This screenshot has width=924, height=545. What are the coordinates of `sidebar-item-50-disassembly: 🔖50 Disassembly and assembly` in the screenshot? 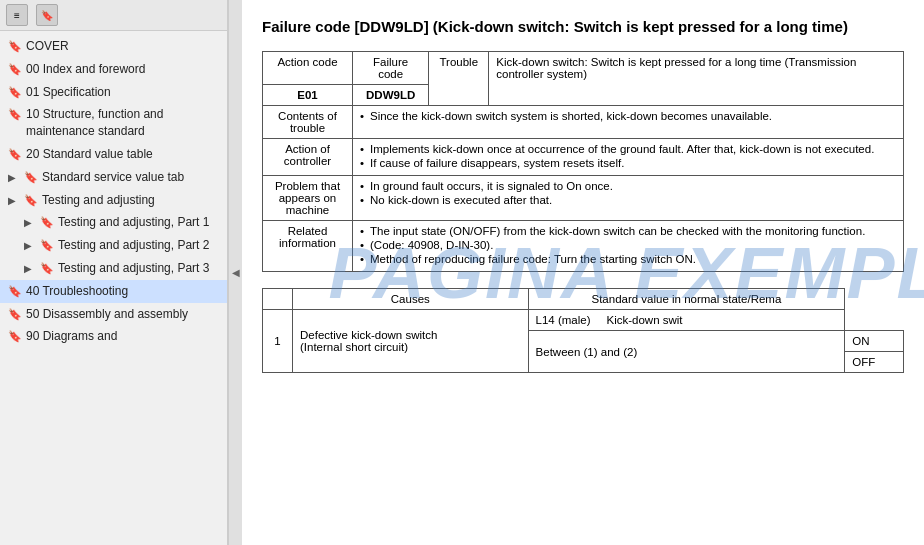 It's located at (114, 314).